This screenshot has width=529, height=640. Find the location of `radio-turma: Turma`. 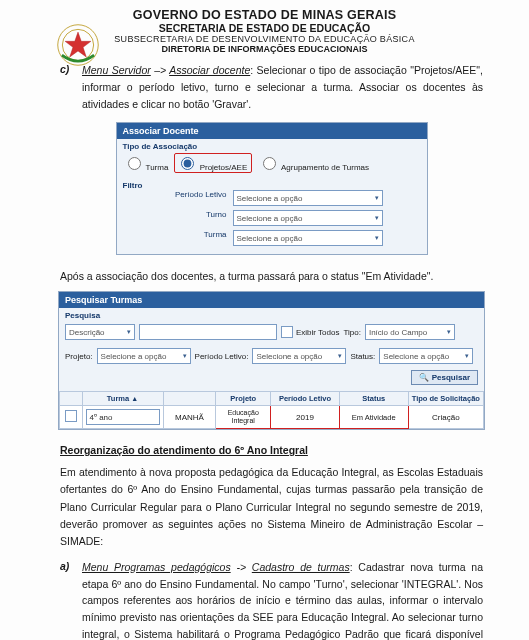

radio-turma: Turma is located at coordinates (146, 163).